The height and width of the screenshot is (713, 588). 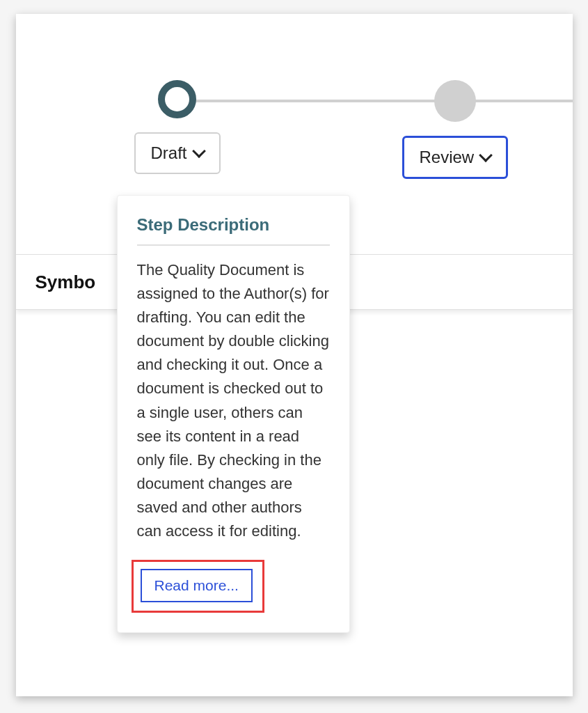 I want to click on section-label: Symbo, so click(x=65, y=283).